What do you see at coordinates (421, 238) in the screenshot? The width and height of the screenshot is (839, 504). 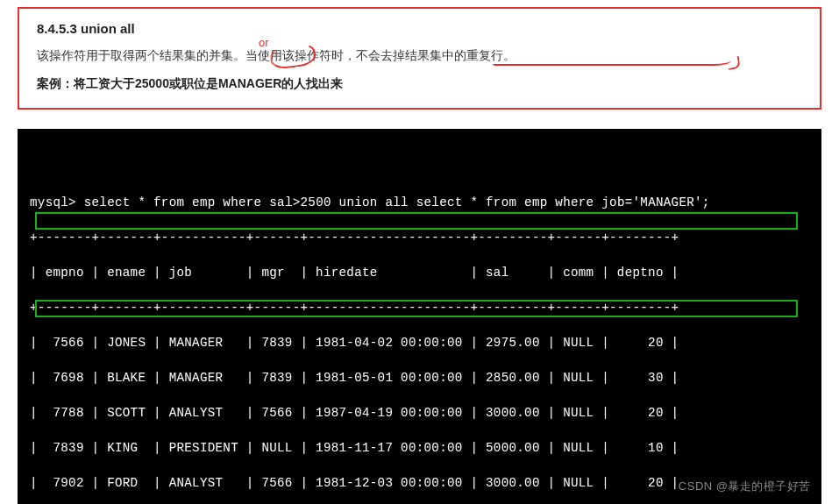 I see `table-sep: +-------+-------+-----------+------+----…` at bounding box center [421, 238].